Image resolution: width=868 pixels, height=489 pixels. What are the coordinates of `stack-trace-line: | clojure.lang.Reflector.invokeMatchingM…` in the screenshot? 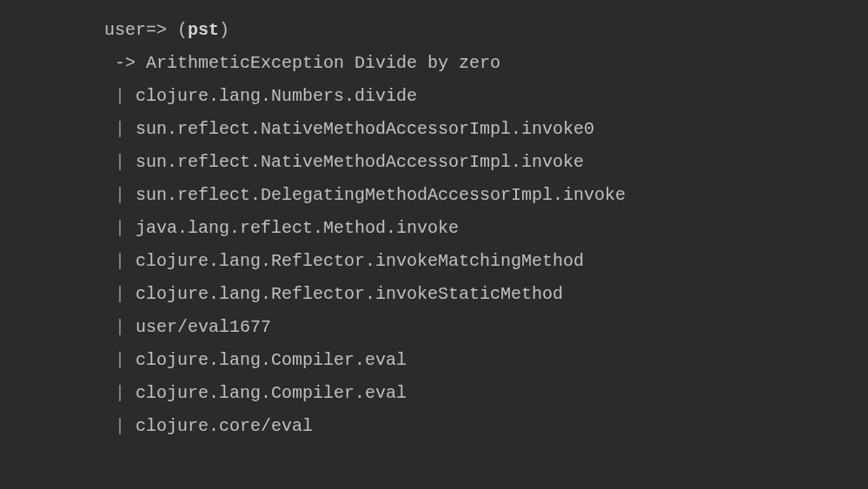 It's located at (487, 261).